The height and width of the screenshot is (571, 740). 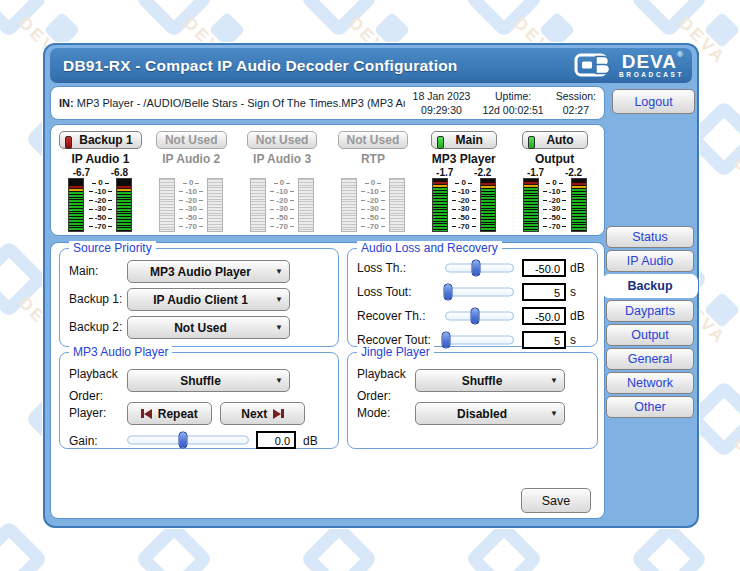 What do you see at coordinates (192, 140) in the screenshot?
I see `source-button-label: Not Used` at bounding box center [192, 140].